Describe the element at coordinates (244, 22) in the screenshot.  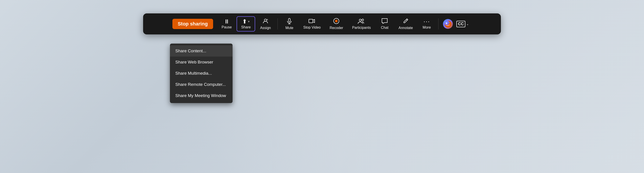
I see `share-icon: ⬆` at that location.